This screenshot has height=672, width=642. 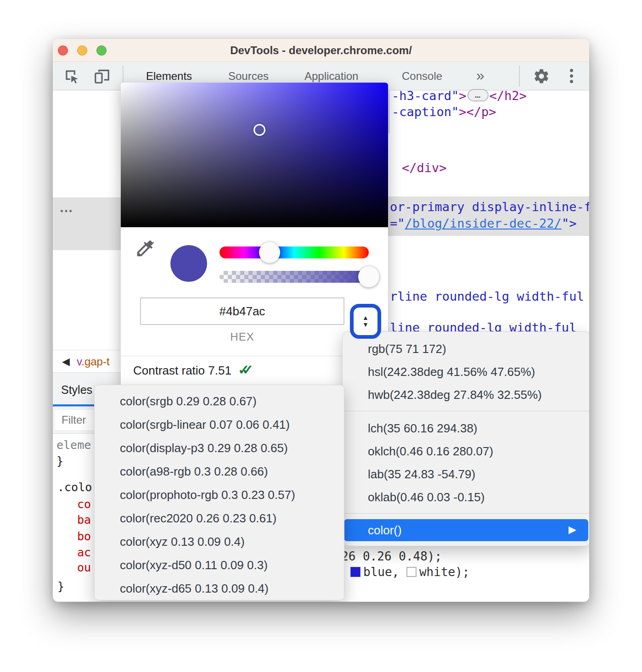 I want to click on menu-item-xyz: color(xyz 0.13 0.09 0.4), so click(x=220, y=542).